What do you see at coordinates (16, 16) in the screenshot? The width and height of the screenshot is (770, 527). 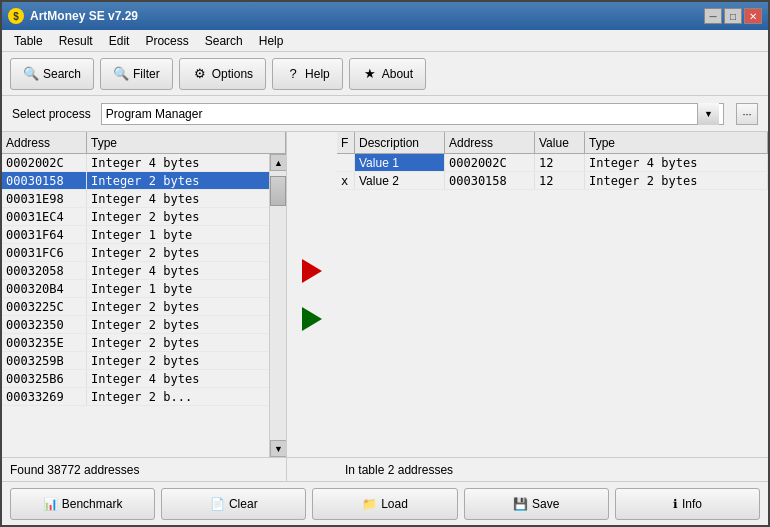 I see `app-icon: $` at bounding box center [16, 16].